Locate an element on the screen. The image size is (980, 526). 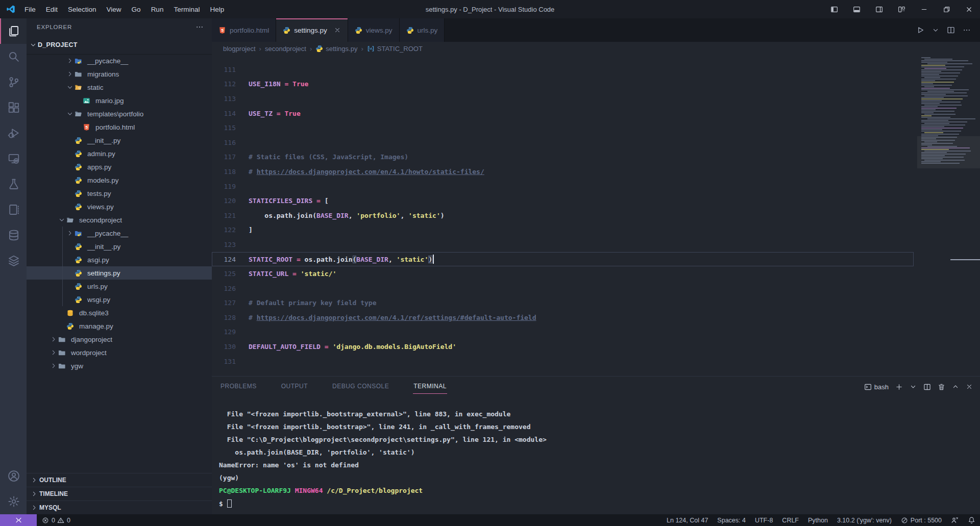
code-line-112: 112USE_I18N = True is located at coordinates (596, 85).